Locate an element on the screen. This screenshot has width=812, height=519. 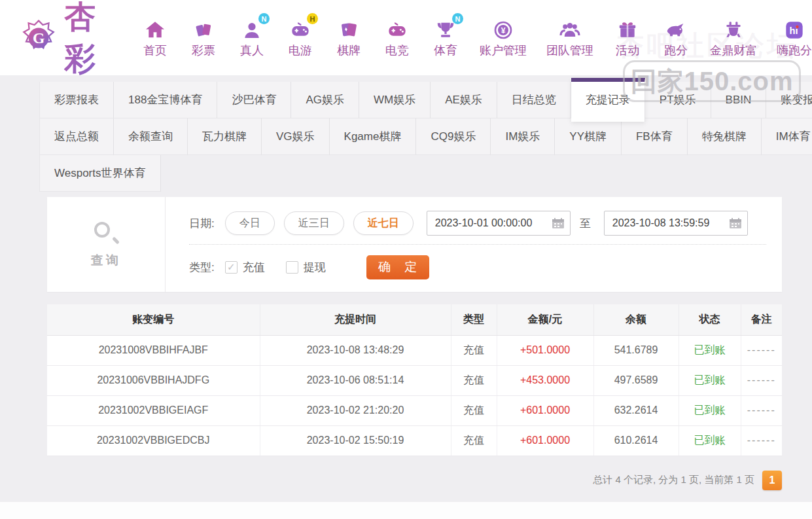
table-row-2: 20231006VBBIHAJDFG2023-10-06 08:51:14充值+… is located at coordinates (415, 380).